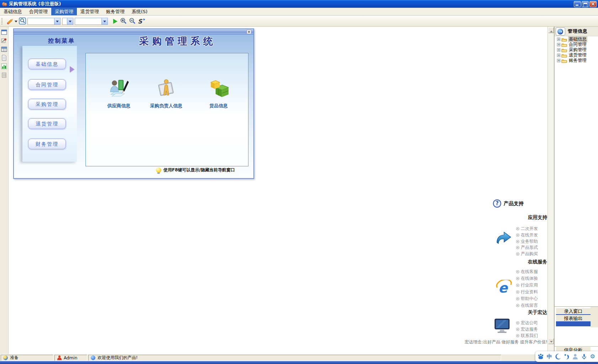  What do you see at coordinates (4, 75) in the screenshot?
I see `clipboard-icon` at bounding box center [4, 75].